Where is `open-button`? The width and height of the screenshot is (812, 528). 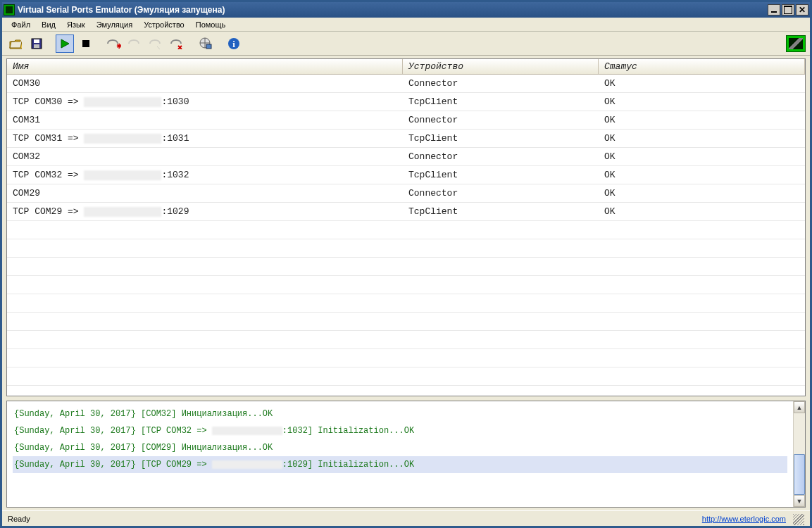 open-button is located at coordinates (15, 44).